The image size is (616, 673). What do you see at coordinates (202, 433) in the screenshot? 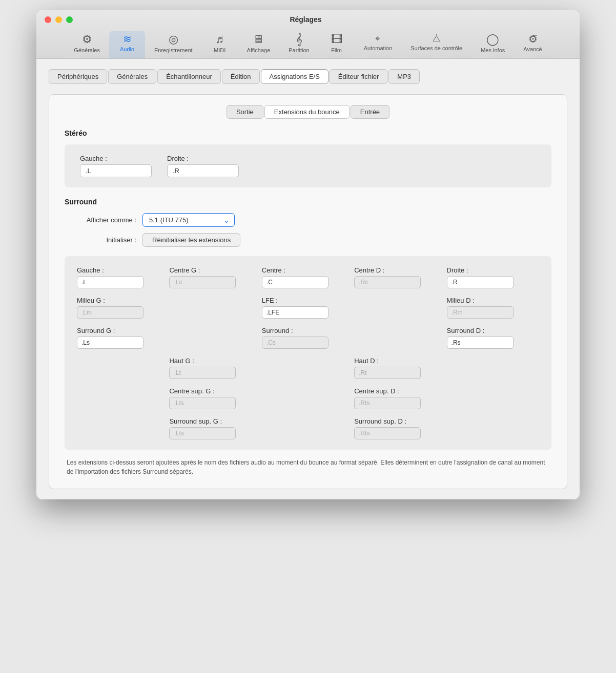
I see `surround-sup-g-input` at bounding box center [202, 433].